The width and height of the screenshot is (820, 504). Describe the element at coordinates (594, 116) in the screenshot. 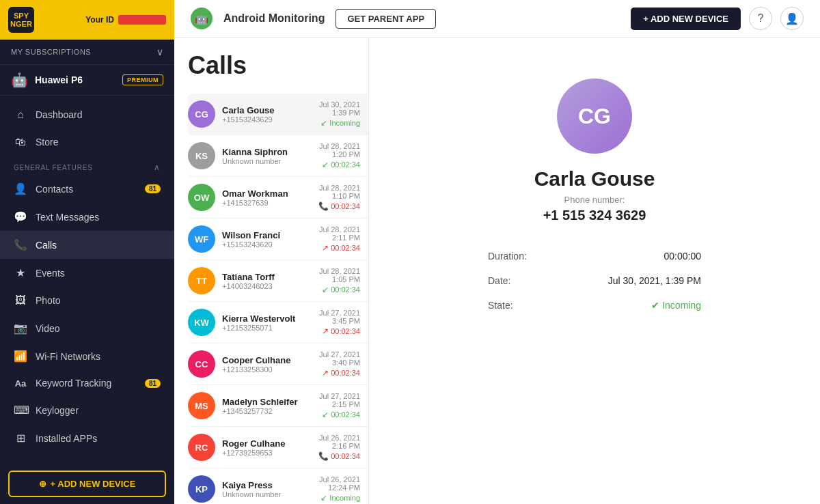

I see `detail-avatar-initials: CG` at that location.